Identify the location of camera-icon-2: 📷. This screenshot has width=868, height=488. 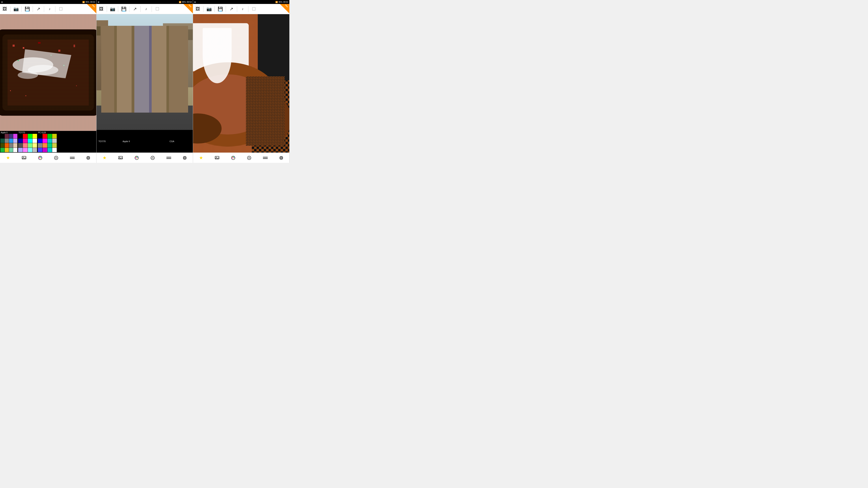
(113, 9).